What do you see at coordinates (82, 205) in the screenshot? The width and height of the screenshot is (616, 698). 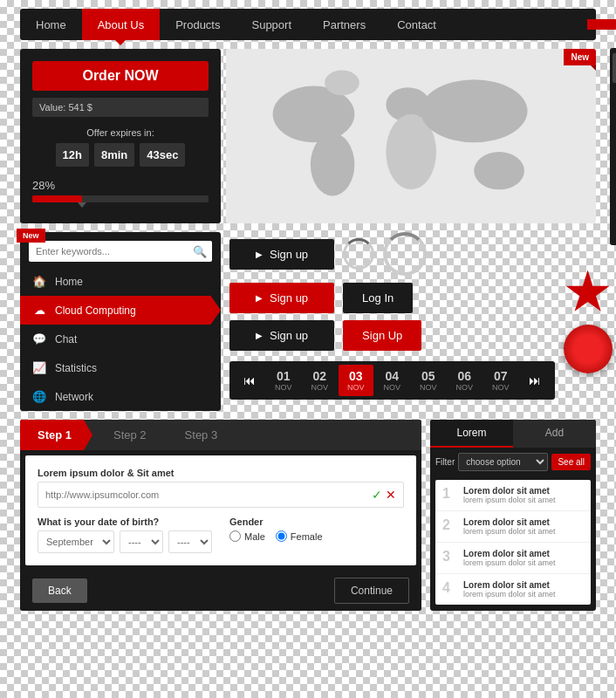 I see `progress-marker` at bounding box center [82, 205].